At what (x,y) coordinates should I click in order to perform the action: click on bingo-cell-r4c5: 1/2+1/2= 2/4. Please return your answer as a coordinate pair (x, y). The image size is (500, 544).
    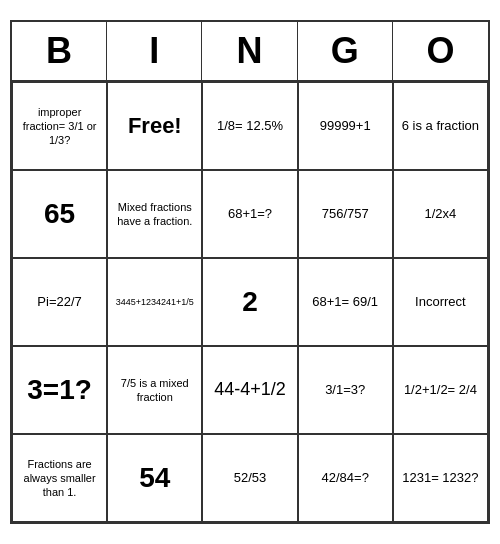
    Looking at the image, I should click on (440, 390).